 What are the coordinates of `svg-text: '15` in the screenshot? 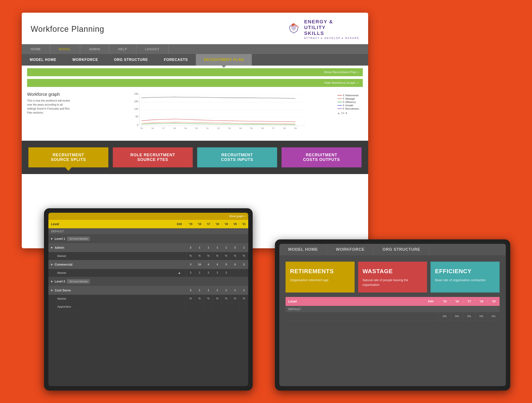 It's located at (141, 128).